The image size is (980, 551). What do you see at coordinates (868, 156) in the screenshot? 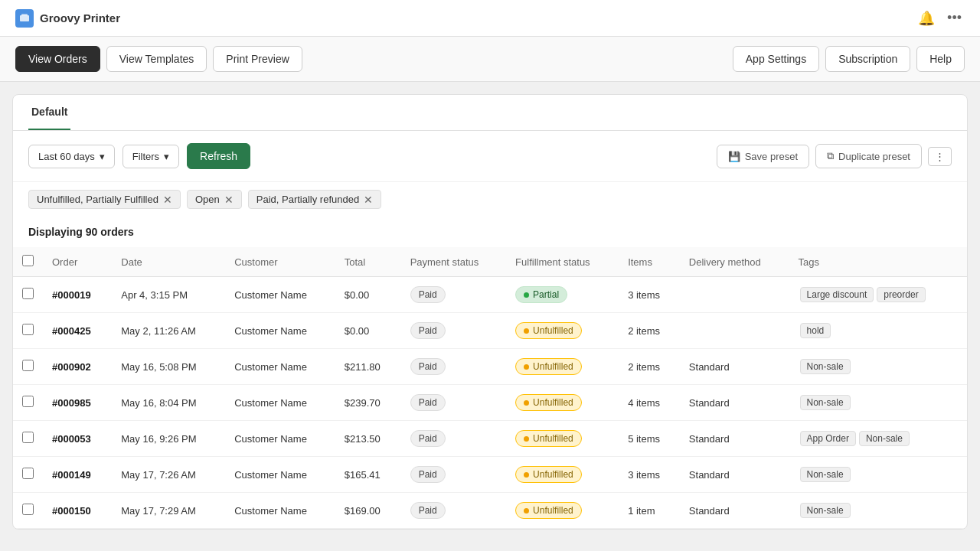
I see `duplicate-preset-button: ⧉ Duplicate preset` at bounding box center [868, 156].